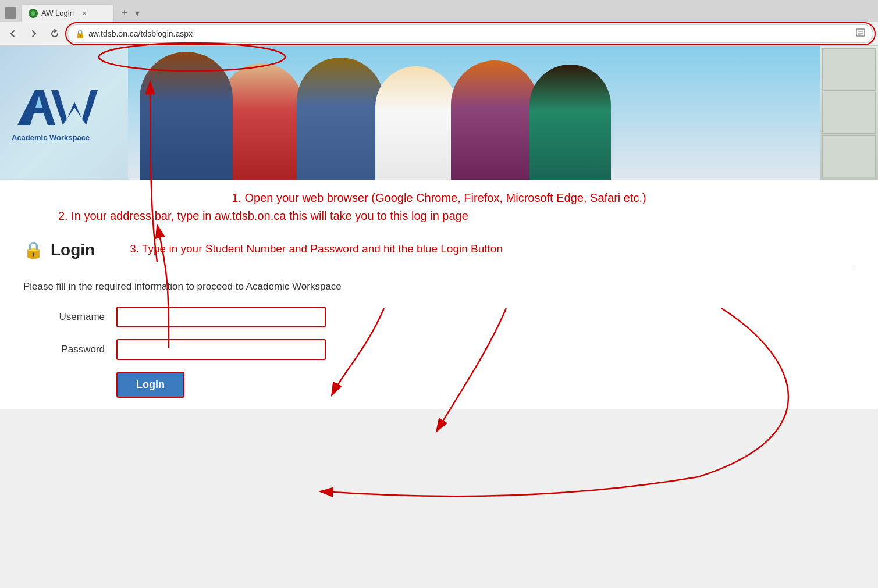 The width and height of the screenshot is (878, 588). Describe the element at coordinates (439, 287) in the screenshot. I see `login-description: Please fill in the required information …` at that location.